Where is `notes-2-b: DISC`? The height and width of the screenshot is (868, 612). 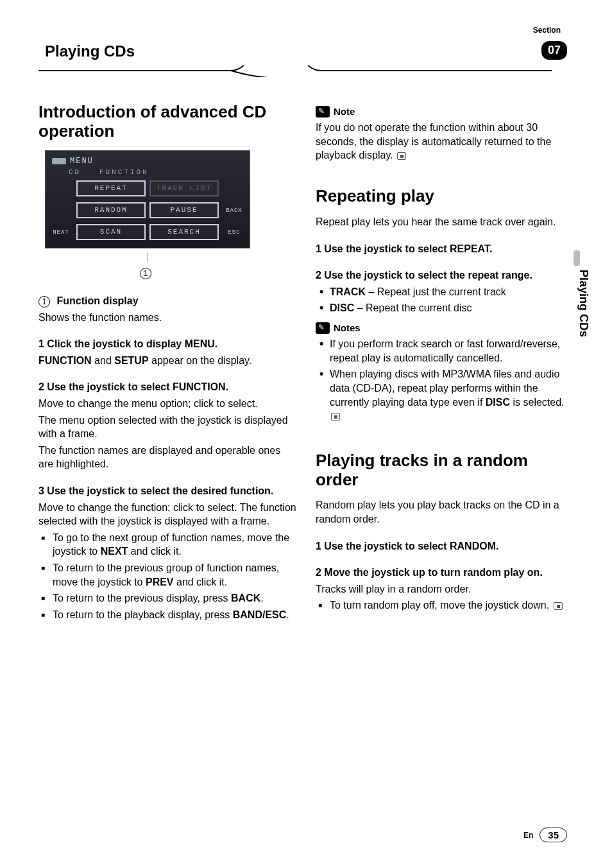
notes-2-b: DISC is located at coordinates (498, 402).